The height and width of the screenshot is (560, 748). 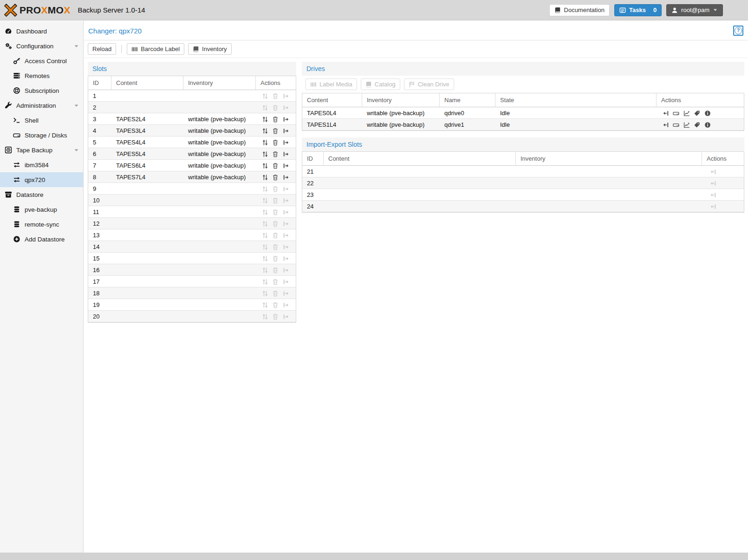 I want to click on slot-row: 20, so click(x=192, y=317).